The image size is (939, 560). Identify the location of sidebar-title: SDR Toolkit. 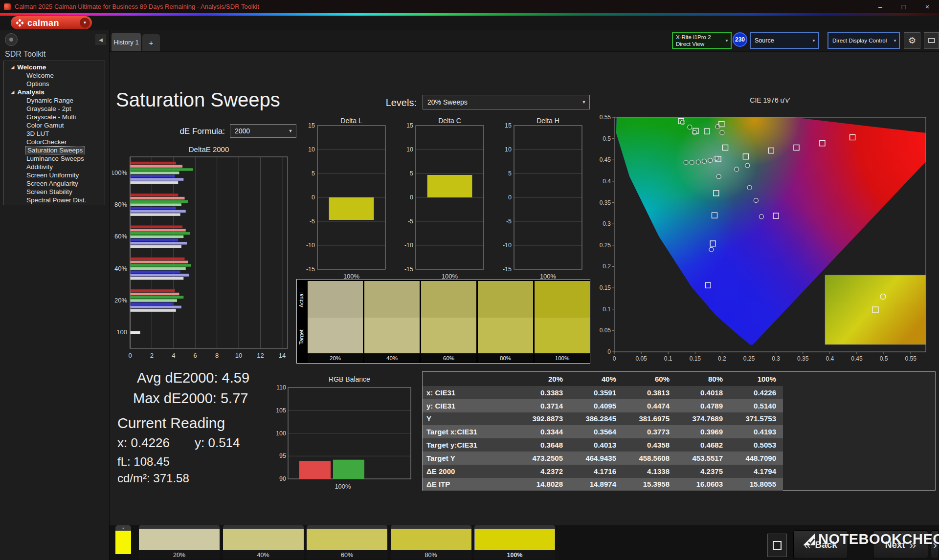
(25, 54).